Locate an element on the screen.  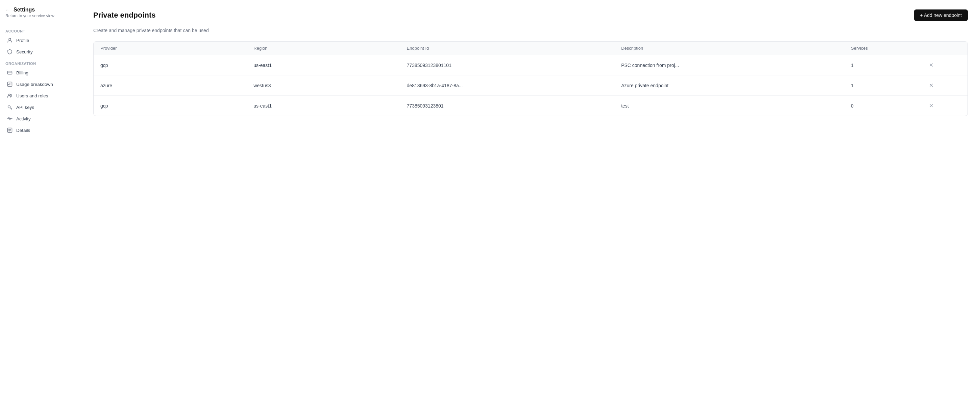
sidebar-item-profile: Profile is located at coordinates (40, 40).